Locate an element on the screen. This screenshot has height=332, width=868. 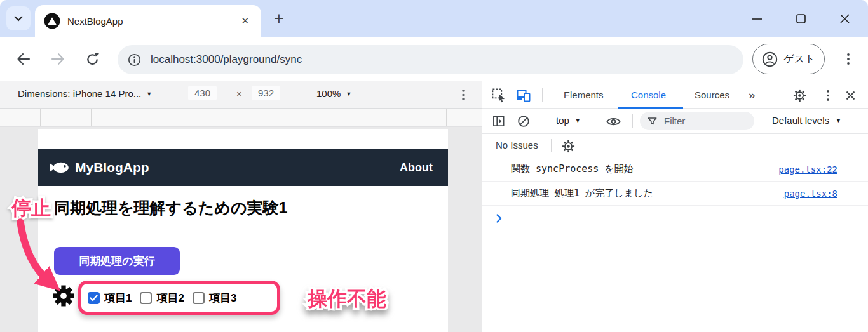
forward-arrow-icon is located at coordinates (58, 59).